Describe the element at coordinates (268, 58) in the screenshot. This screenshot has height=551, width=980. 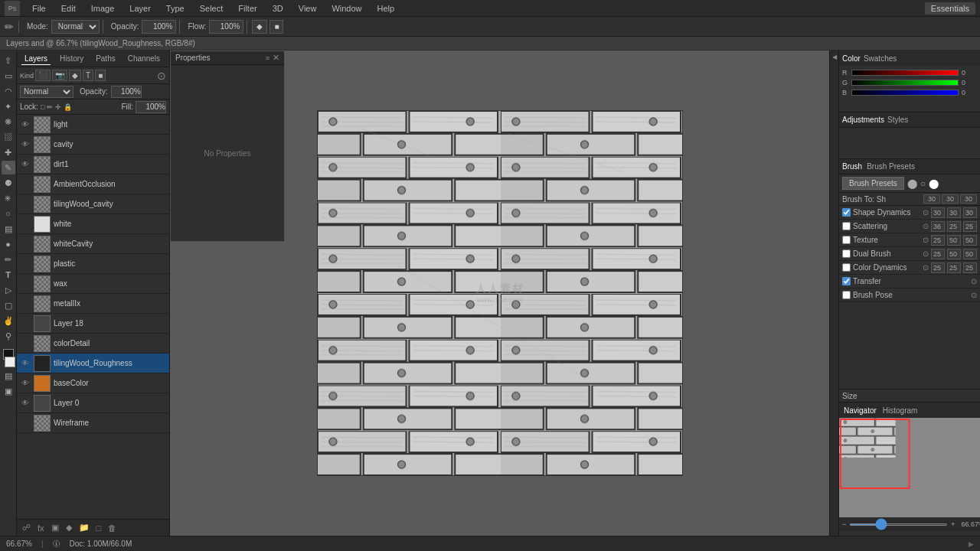
I see `properties-options: ≡` at that location.